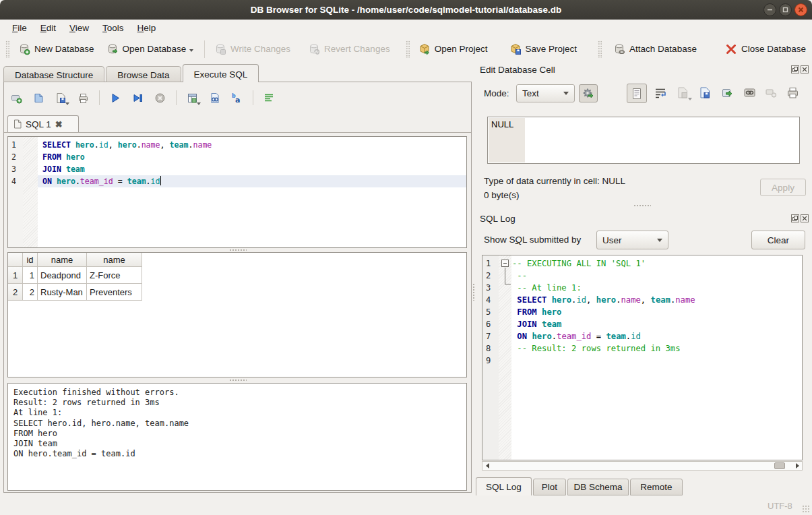 This screenshot has width=812, height=515. What do you see at coordinates (642, 206) in the screenshot?
I see `dock-splitter` at bounding box center [642, 206].